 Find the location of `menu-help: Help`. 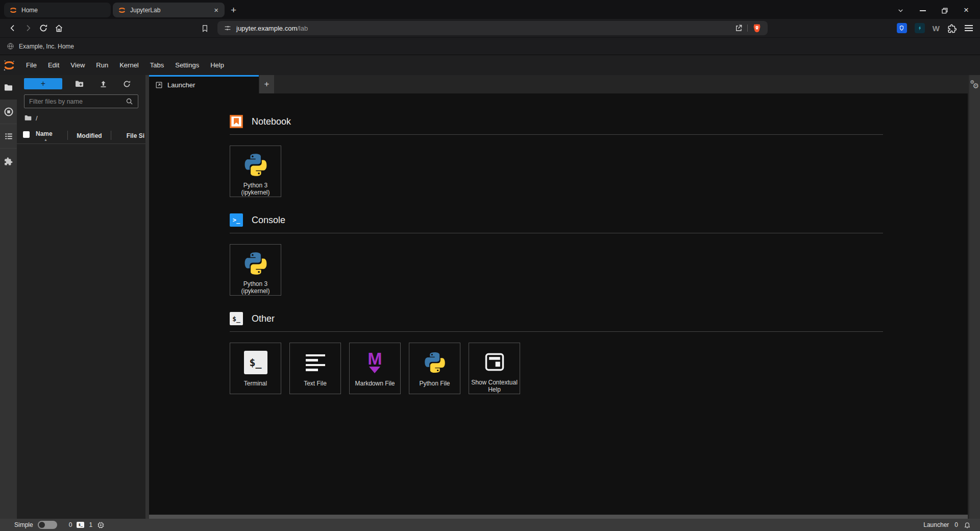

menu-help: Help is located at coordinates (217, 65).